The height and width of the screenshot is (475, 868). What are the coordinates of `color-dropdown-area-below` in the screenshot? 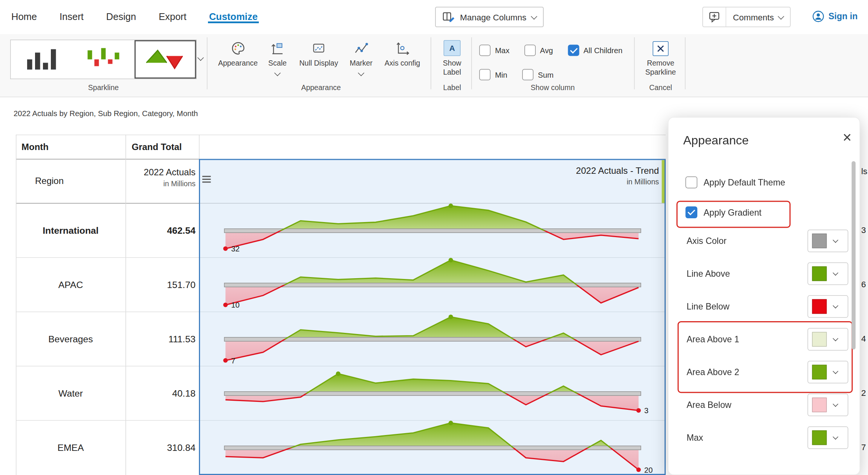 It's located at (828, 405).